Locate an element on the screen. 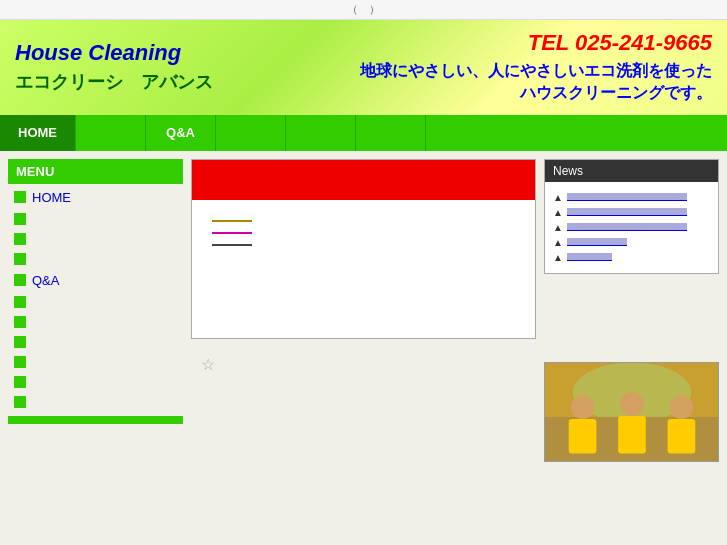  nav-item-qa: Q&A is located at coordinates (181, 133).